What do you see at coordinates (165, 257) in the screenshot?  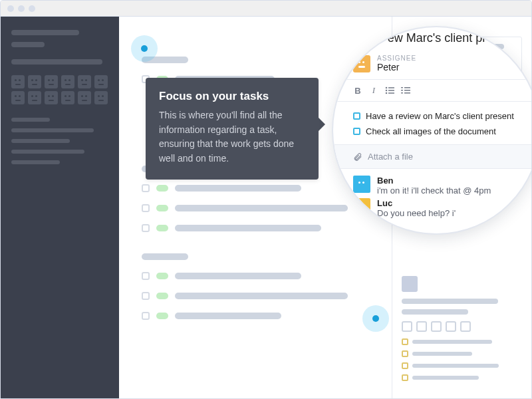 I see `task-group-title` at bounding box center [165, 257].